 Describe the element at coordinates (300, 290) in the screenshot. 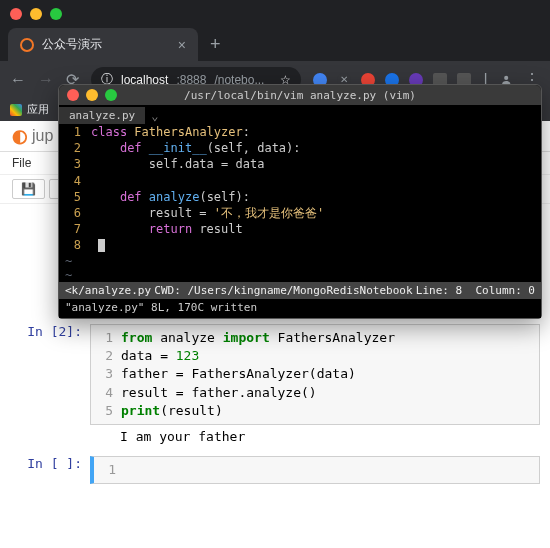

I see `vim-statusline: <k/analyze.py CWD: /Users/kingname/Mongo…` at that location.